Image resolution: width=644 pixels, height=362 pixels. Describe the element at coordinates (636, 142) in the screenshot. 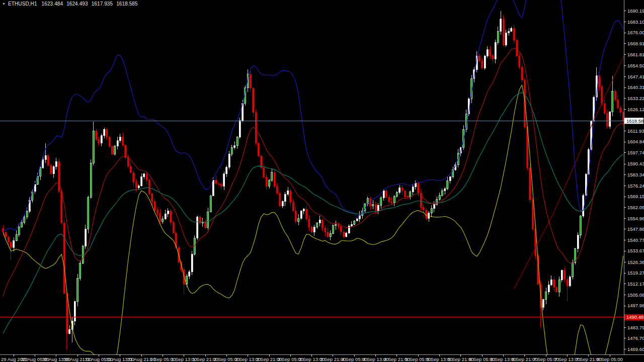

I see `price-axis-label: 1604.840` at that location.